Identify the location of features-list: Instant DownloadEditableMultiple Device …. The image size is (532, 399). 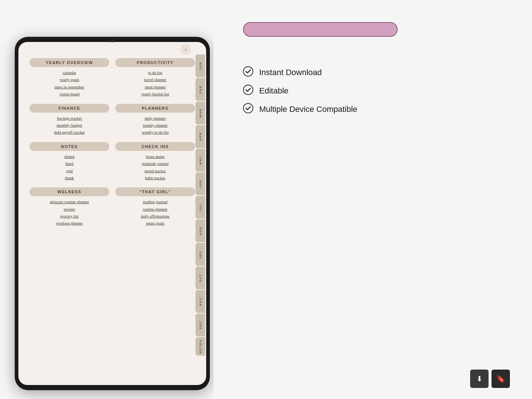
(373, 91).